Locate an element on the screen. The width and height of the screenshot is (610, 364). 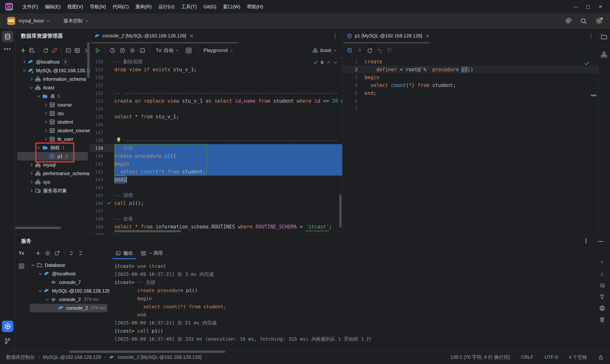
tree-item-performance_schema: performance_schema is located at coordinates (52, 174).